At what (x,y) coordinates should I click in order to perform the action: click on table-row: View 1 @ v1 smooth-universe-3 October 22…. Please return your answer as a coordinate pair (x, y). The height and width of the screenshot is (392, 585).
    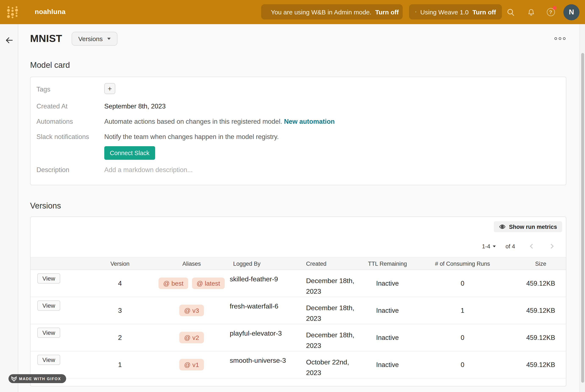
    Looking at the image, I should click on (298, 365).